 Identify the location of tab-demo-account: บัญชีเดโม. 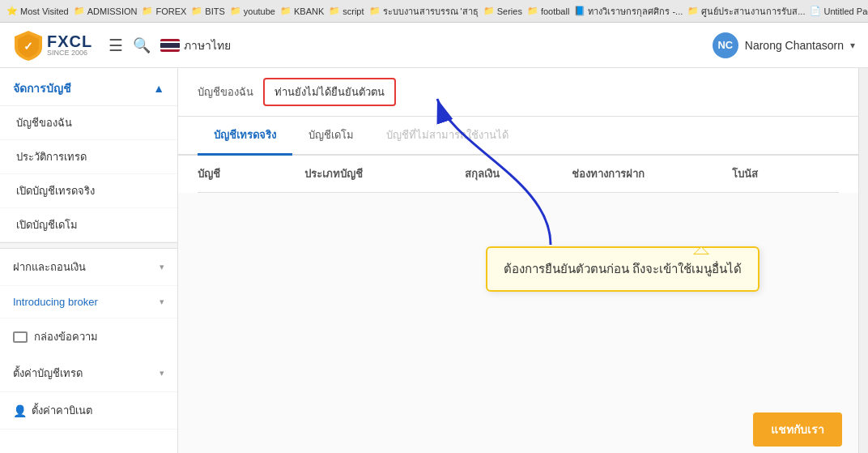
(331, 136).